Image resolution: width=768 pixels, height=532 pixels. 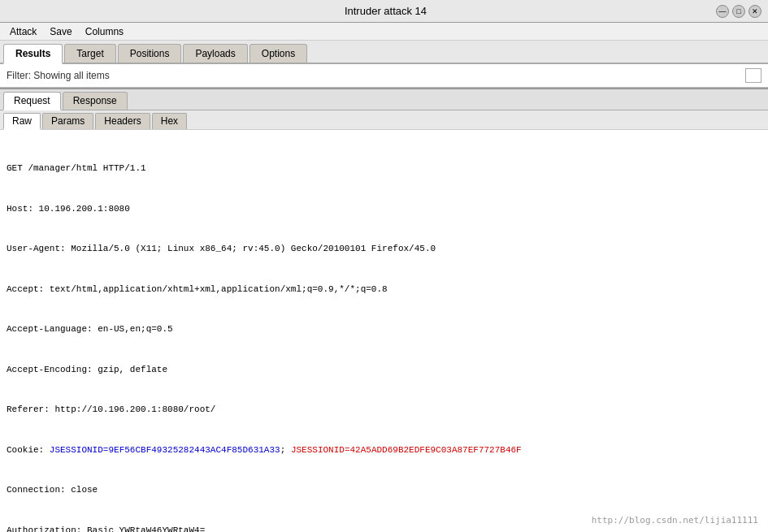 I want to click on cookie-val1: JSESSIONID=9EF56CBF49325282443AC4F85D631…, so click(x=165, y=450).